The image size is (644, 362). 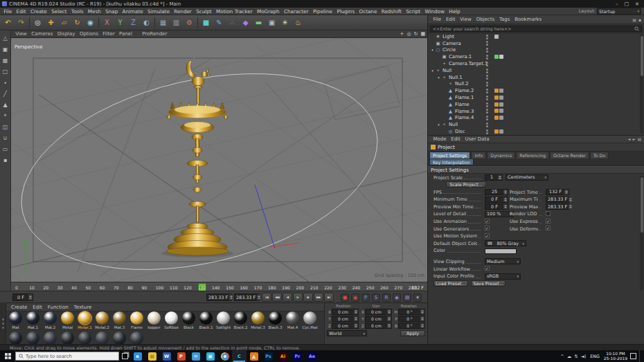 I want to click on close-button: ✕, so click(x=637, y=4).